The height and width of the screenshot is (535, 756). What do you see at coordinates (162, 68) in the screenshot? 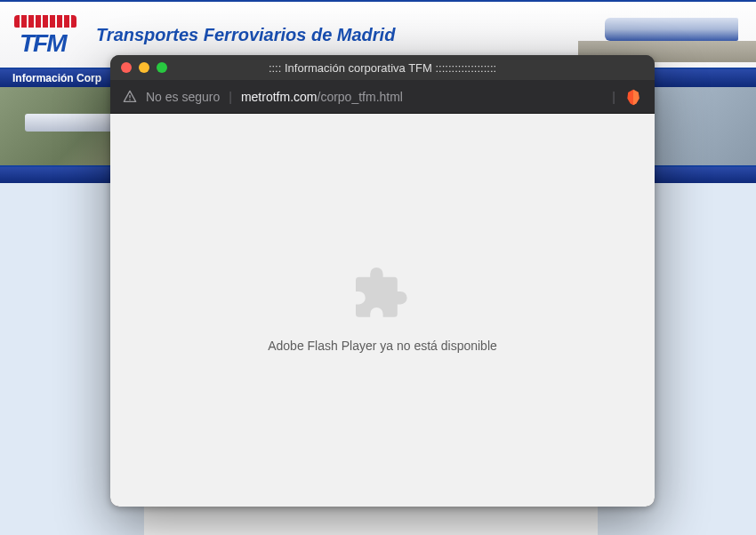
I see `zoom-button` at bounding box center [162, 68].